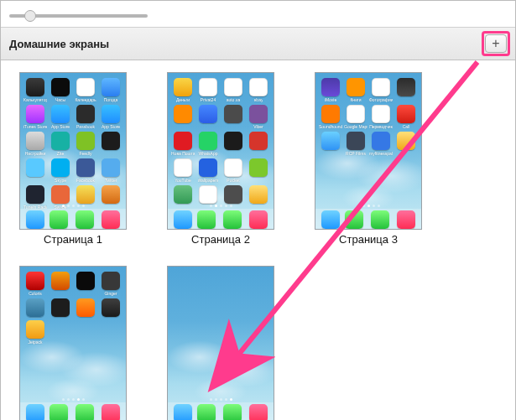 This screenshot has height=420, width=516. Describe the element at coordinates (86, 171) in the screenshot. I see `app-icon: Facebook` at that location.